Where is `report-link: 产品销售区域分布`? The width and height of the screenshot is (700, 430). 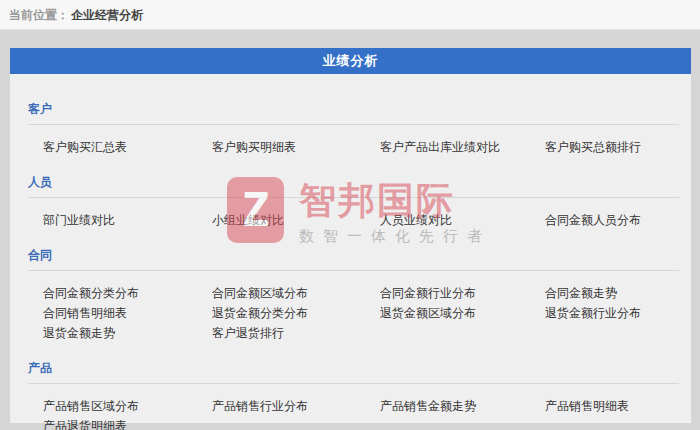
report-link: 产品销售区域分布 is located at coordinates (91, 406).